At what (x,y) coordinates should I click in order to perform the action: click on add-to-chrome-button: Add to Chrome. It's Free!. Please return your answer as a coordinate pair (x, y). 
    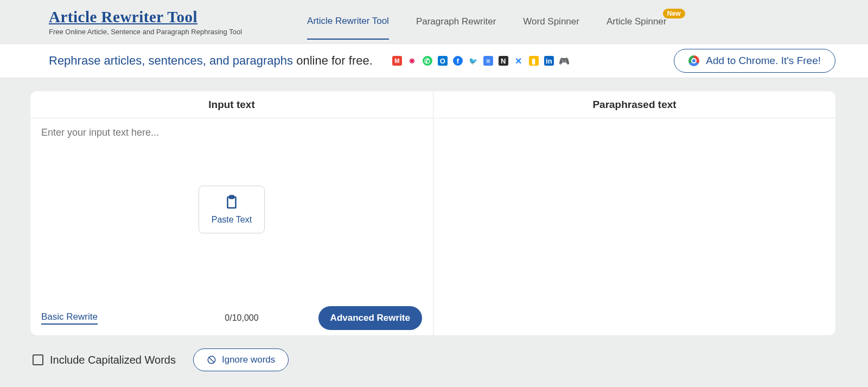
    Looking at the image, I should click on (755, 61).